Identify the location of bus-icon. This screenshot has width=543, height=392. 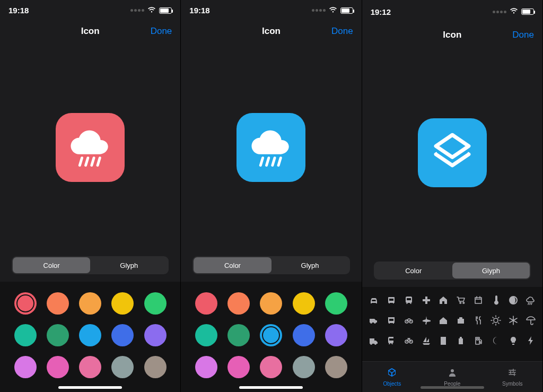
(391, 300).